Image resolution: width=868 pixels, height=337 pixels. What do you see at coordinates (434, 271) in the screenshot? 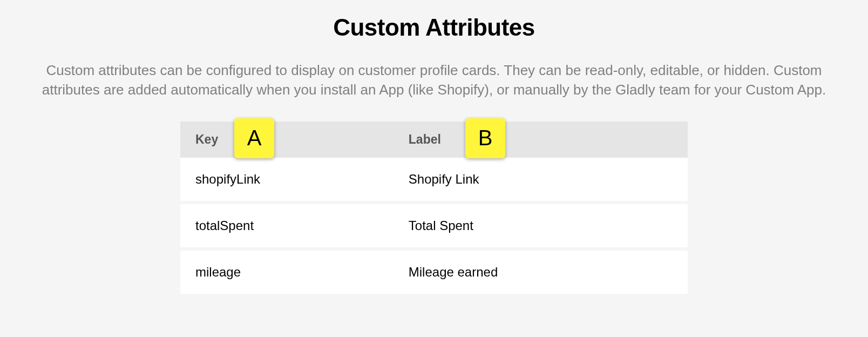
I see `table-row: mileage Mileage earned` at bounding box center [434, 271].